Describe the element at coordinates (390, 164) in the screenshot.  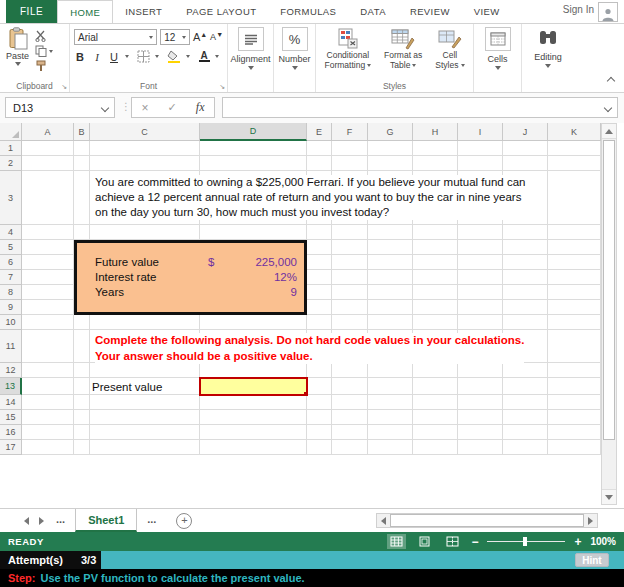
I see `cell-G2` at that location.